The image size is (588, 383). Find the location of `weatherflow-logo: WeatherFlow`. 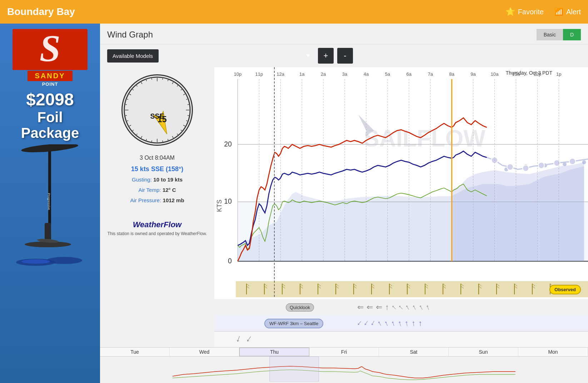

weatherflow-logo: WeatherFlow is located at coordinates (157, 225).